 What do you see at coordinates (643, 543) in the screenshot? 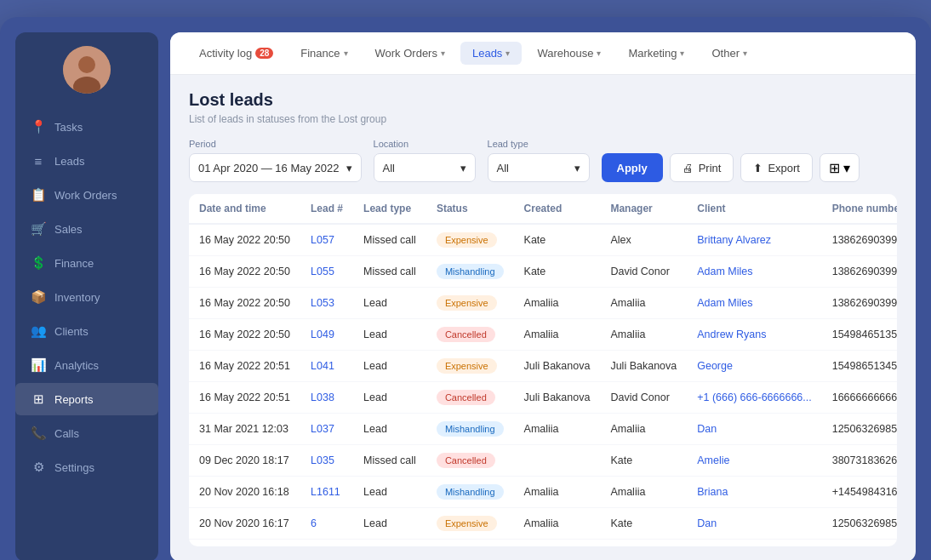
I see `cell-manager: David Conor` at bounding box center [643, 543].